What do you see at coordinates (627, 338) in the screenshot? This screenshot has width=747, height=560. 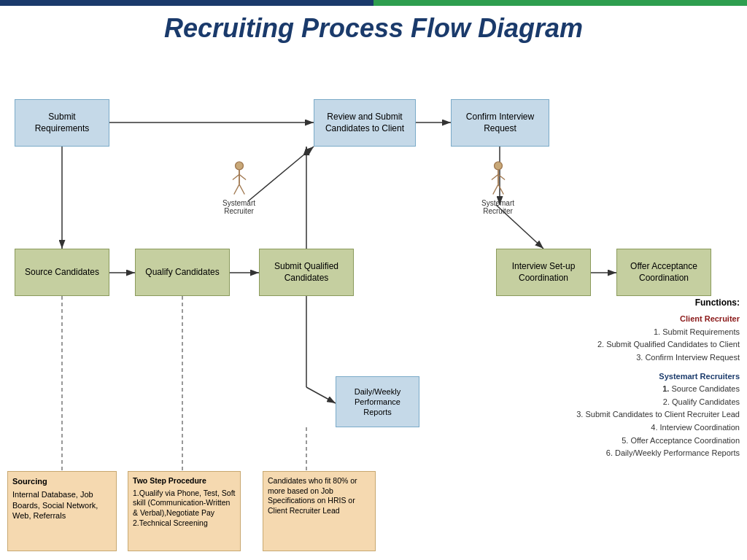 I see `client-recruiter-section: Client Recruiter 1. Submit Requirements …` at bounding box center [627, 338].